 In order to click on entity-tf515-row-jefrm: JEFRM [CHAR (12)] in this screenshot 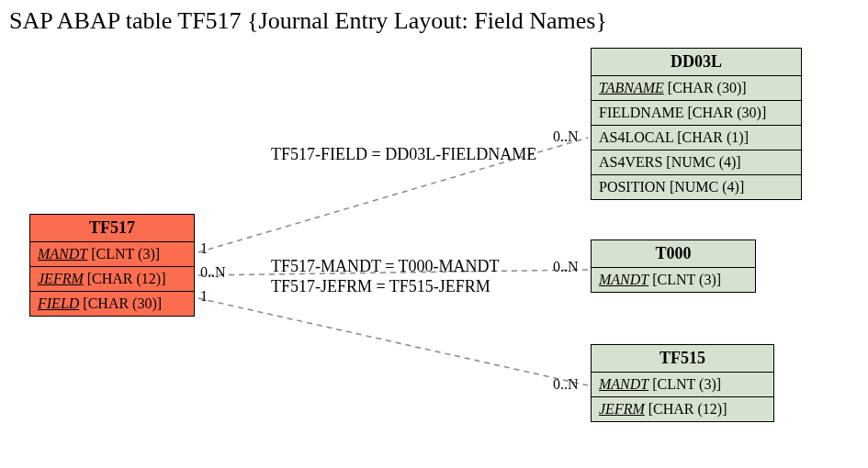, I will do `click(682, 409)`.